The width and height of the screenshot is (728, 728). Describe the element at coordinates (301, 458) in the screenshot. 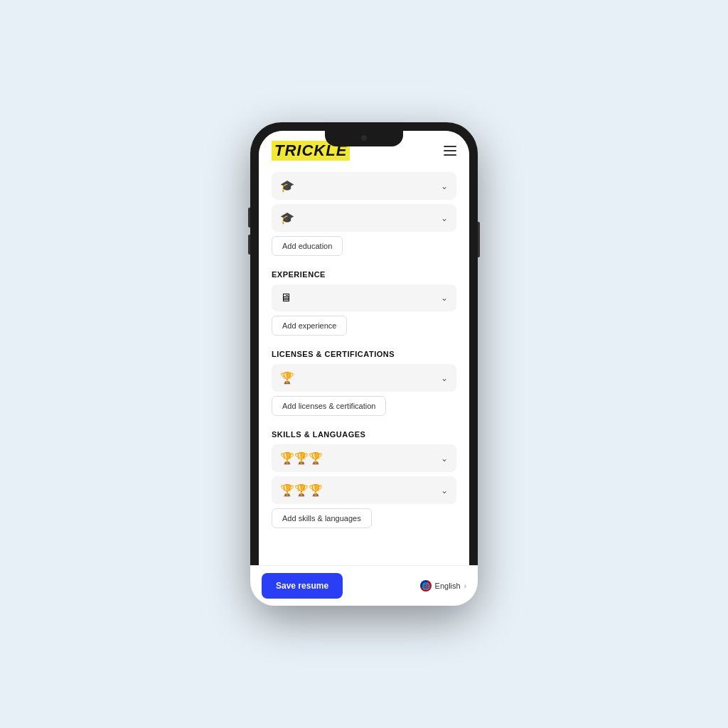

I see `skills-icon-1: 🏆🏆🏆` at that location.